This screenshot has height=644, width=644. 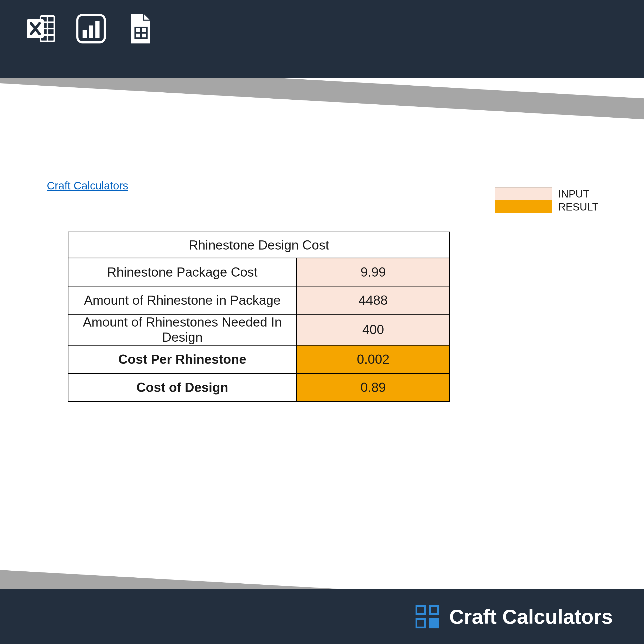 I want to click on brand: Craft Calculators, so click(x=514, y=617).